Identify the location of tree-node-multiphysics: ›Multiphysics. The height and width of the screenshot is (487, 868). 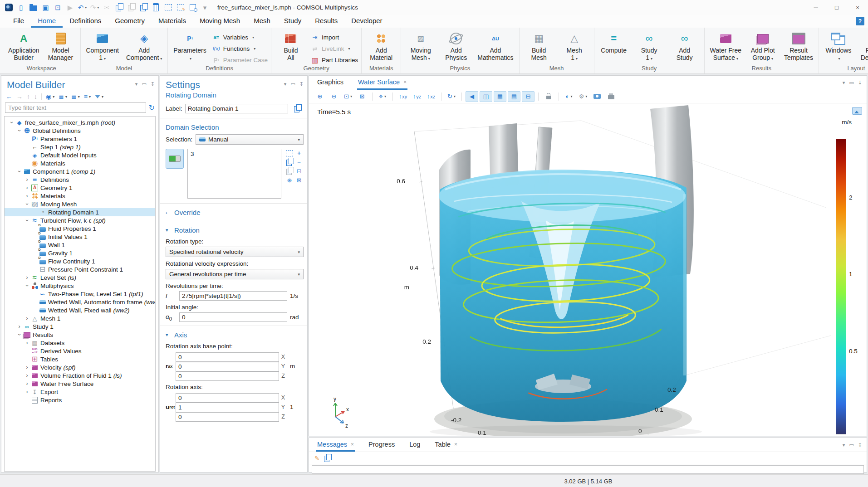
(80, 286).